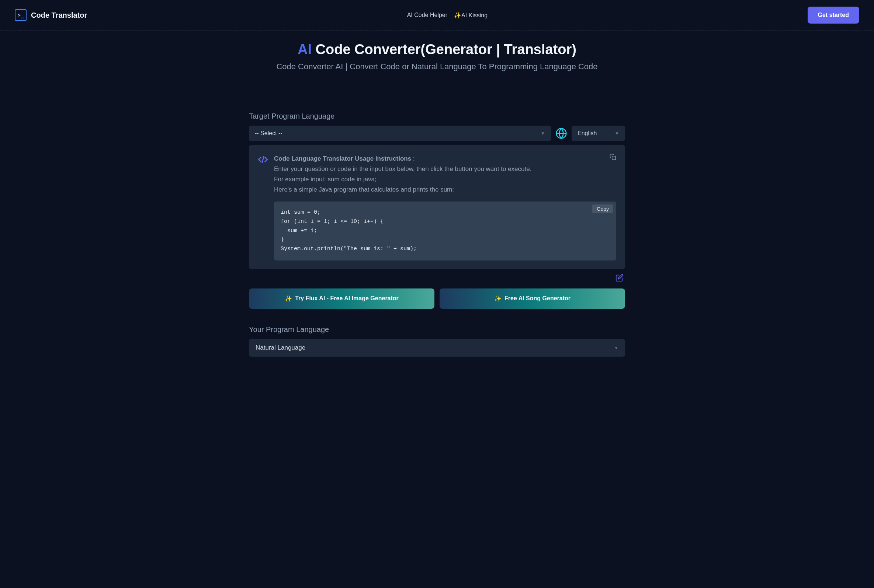 The height and width of the screenshot is (588, 874). I want to click on your-language-label: Your Program Language, so click(437, 330).